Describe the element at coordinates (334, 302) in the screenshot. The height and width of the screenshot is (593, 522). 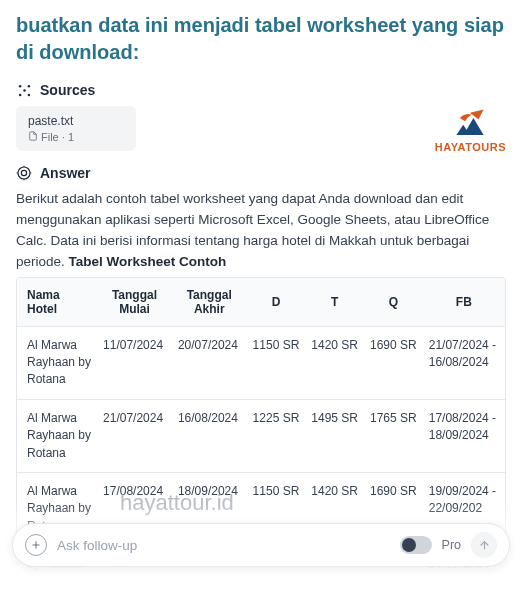
I see `th-t: T` at that location.